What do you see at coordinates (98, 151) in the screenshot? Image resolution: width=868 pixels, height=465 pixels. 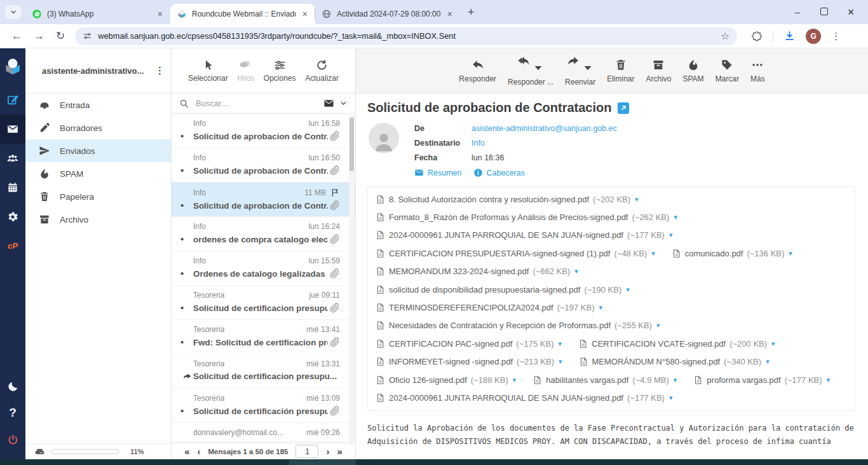 I see `folder-enviados: Enviados` at bounding box center [98, 151].